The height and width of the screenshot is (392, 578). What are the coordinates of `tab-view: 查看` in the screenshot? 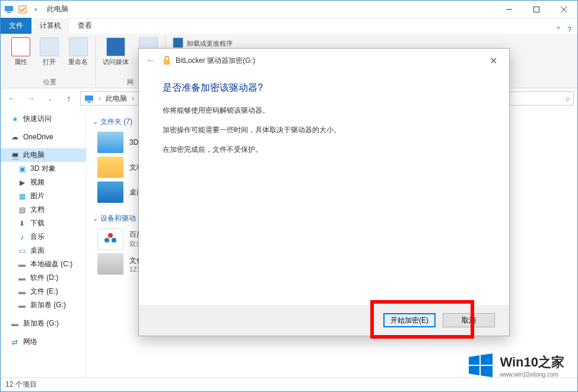 It's located at (85, 26).